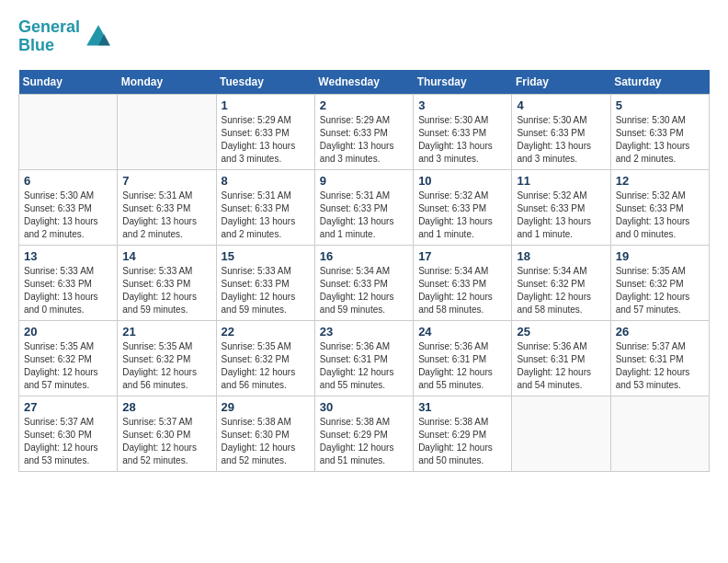  What do you see at coordinates (463, 433) in the screenshot?
I see `calendar-cell: 31Sunrise: 5:38 AMSunset: 6:29 PMDayligh…` at bounding box center [463, 433].